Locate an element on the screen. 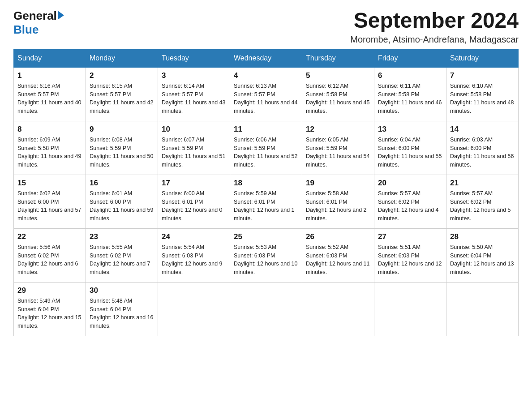 The image size is (532, 411). calendar-cell: 17Sunrise: 6:00 AMSunset: 6:01 PMDayligh… is located at coordinates (194, 201).